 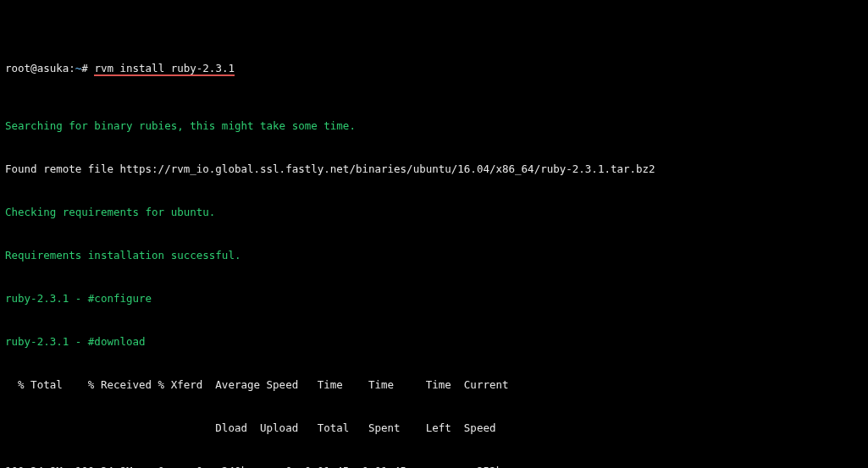 What do you see at coordinates (37, 68) in the screenshot?
I see `prompt-user: root@asuka` at bounding box center [37, 68].